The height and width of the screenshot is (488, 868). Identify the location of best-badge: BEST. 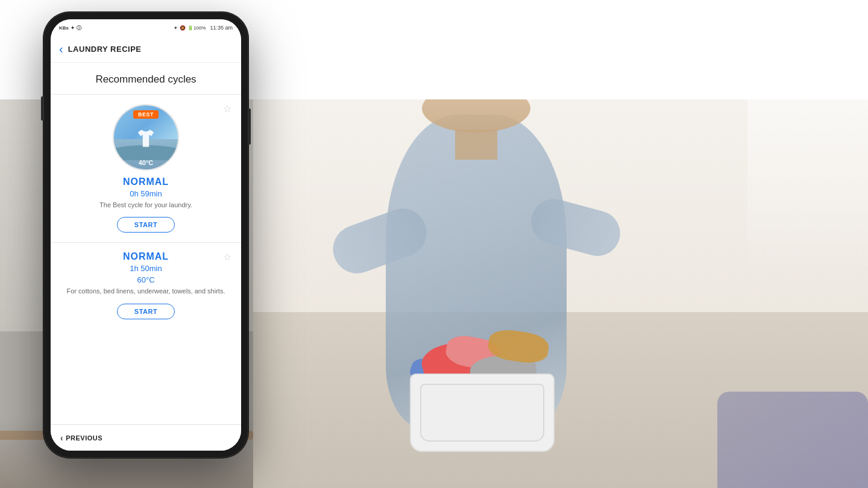
(146, 114).